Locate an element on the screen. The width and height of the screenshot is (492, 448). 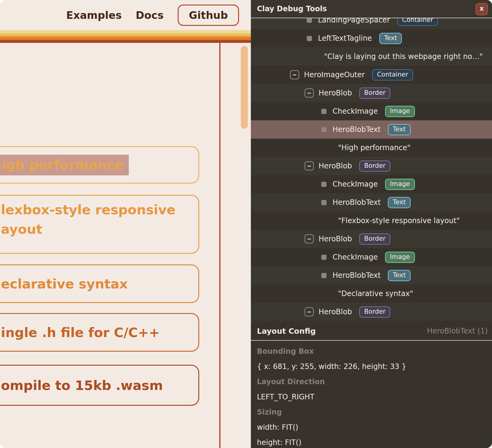
config-property-value: { x: 681, y: 255, width: 226, height: 33… is located at coordinates (374, 367).